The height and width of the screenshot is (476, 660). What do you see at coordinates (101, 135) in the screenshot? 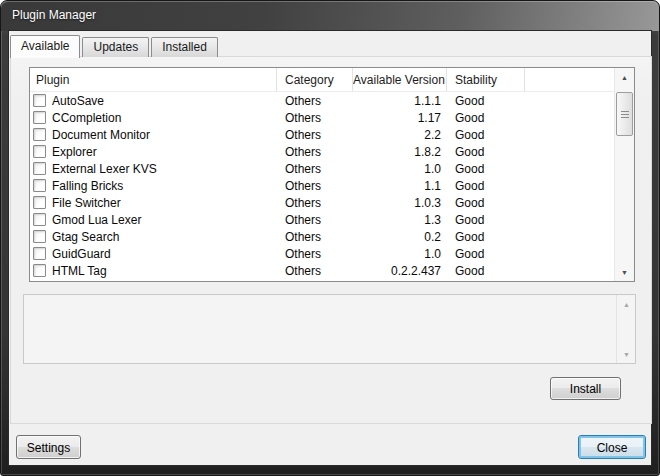
I see `plugin-name: Document Monitor` at bounding box center [101, 135].